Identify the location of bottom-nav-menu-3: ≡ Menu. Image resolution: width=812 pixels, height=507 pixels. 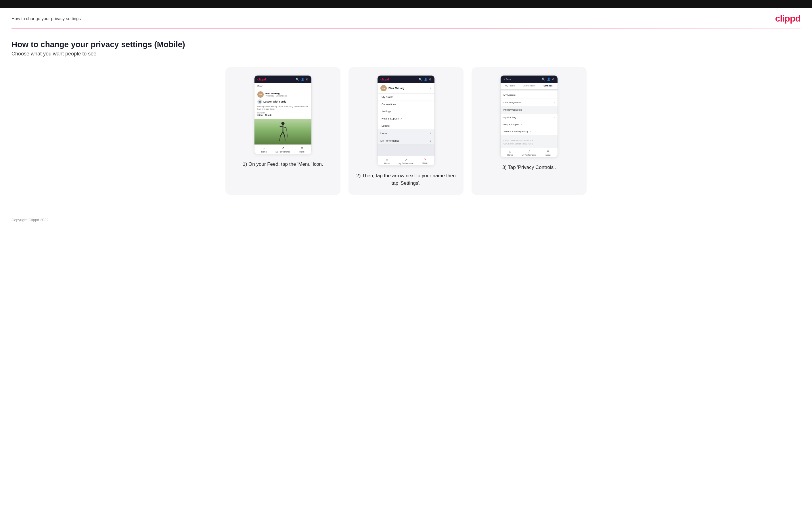
(548, 153).